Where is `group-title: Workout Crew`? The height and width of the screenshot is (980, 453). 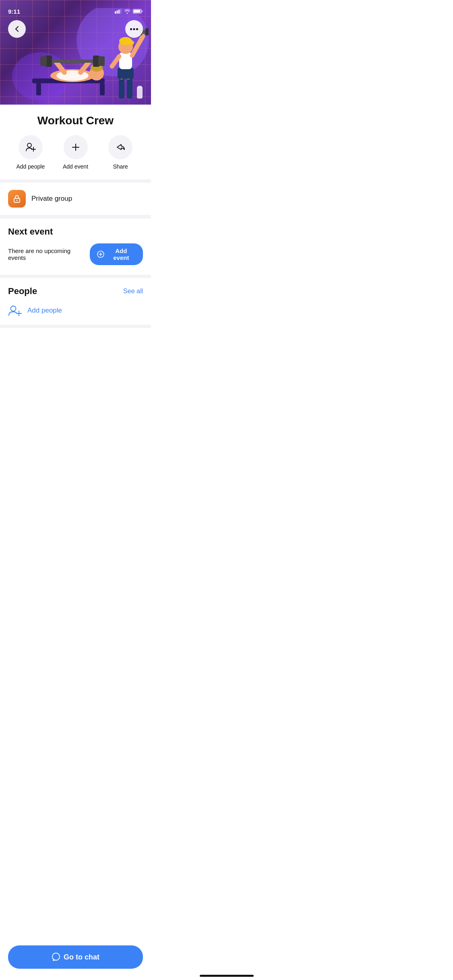
group-title: Workout Crew is located at coordinates (76, 120).